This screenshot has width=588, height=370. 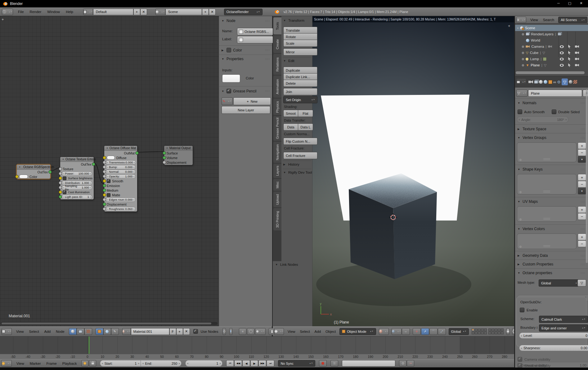 What do you see at coordinates (104, 200) in the screenshot?
I see `socket-edges` at bounding box center [104, 200].